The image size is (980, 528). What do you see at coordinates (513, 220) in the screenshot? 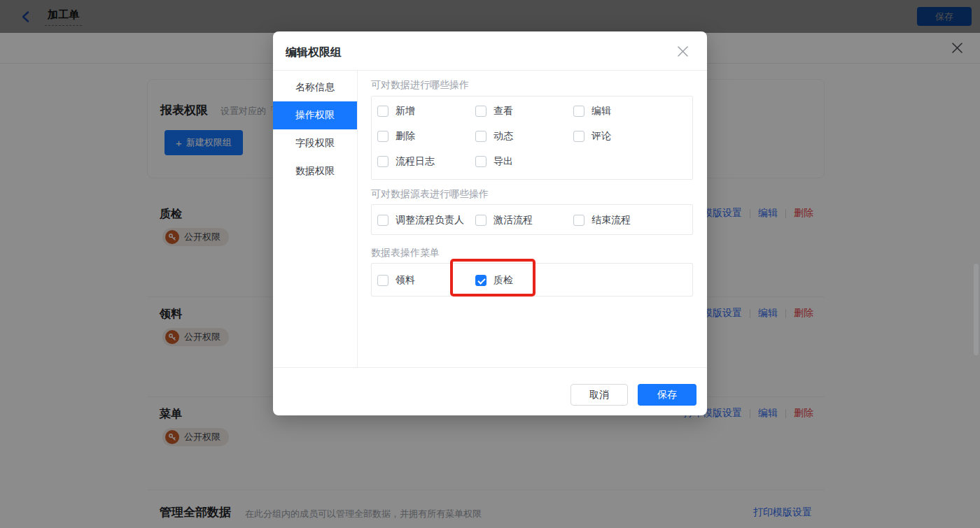
I see `checkbox-label: 激活流程` at bounding box center [513, 220].